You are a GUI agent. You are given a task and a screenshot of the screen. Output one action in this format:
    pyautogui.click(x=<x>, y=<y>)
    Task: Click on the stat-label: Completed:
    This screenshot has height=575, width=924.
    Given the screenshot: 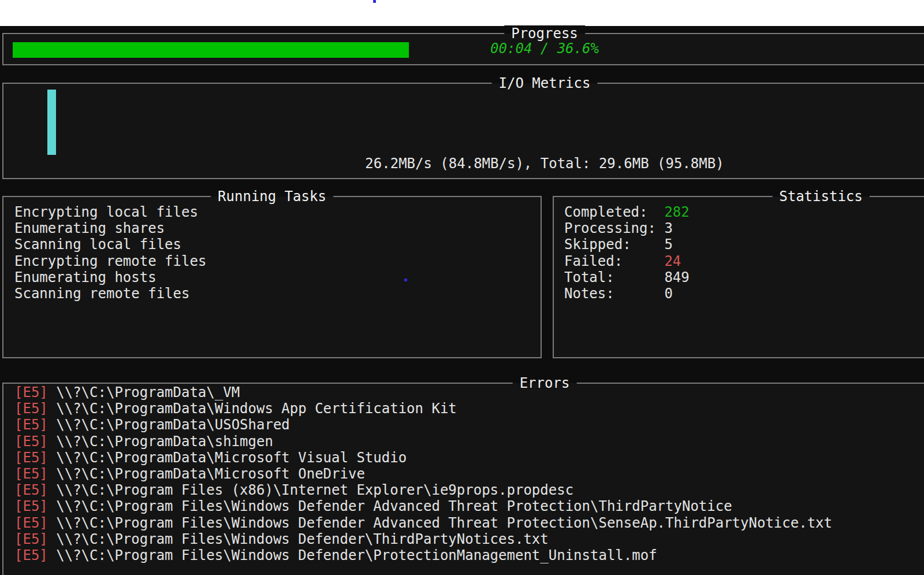 What is the action you would take?
    pyautogui.click(x=614, y=212)
    